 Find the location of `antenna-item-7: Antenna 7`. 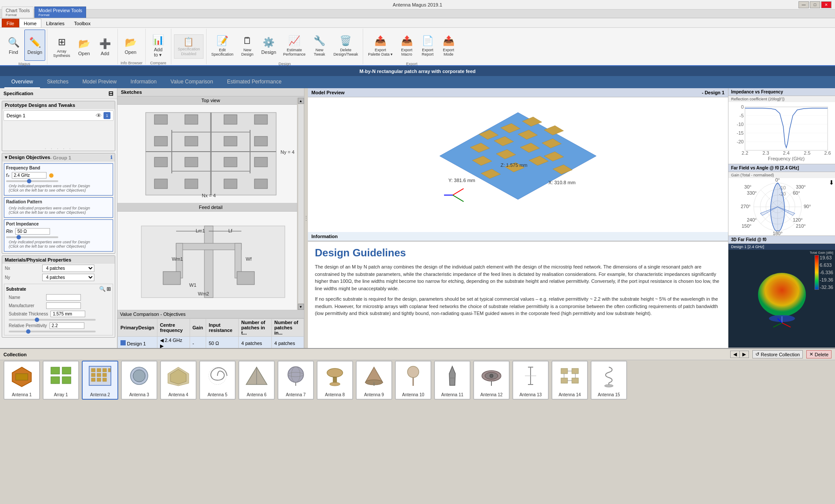

antenna-item-7: Antenna 7 is located at coordinates (296, 380).